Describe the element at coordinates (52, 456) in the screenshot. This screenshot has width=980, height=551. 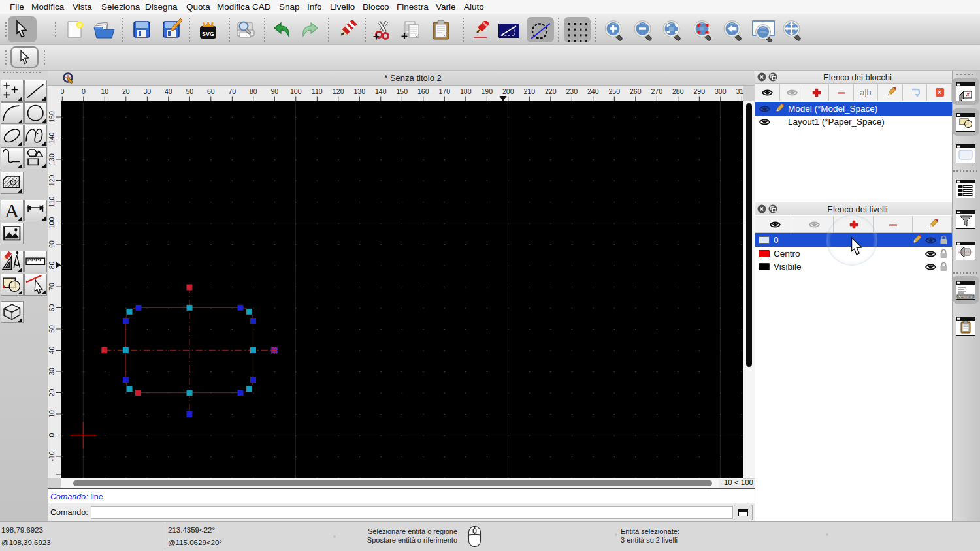
I see `svg-text: -10` at that location.